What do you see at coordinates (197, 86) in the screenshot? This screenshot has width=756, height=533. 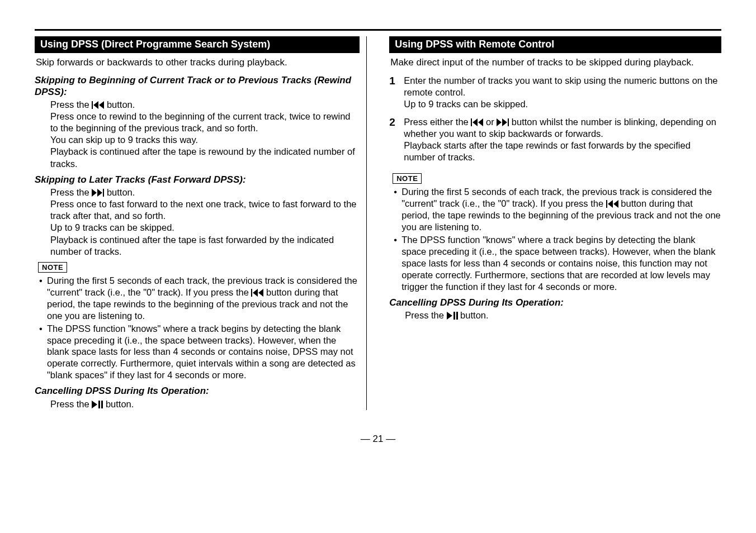 I see `subheading-rewind-dpss: Skipping to Beginning of Current Track o…` at bounding box center [197, 86].